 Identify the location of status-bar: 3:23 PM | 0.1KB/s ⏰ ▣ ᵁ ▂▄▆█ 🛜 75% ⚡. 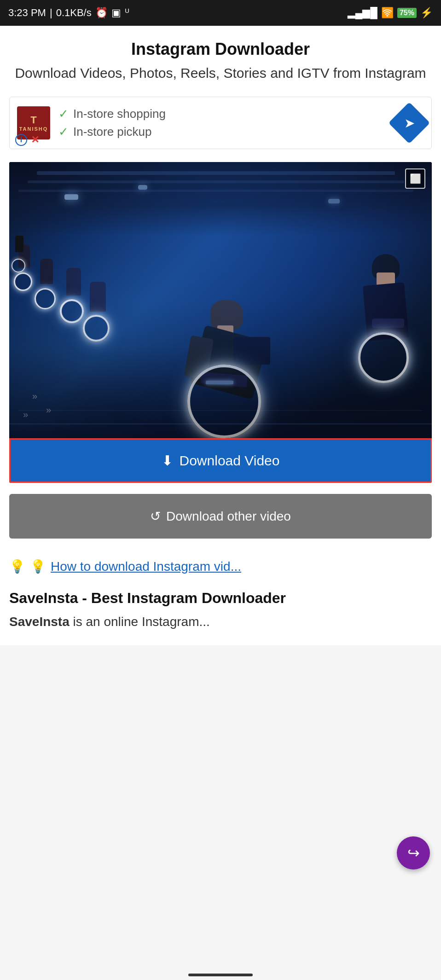
(220, 13).